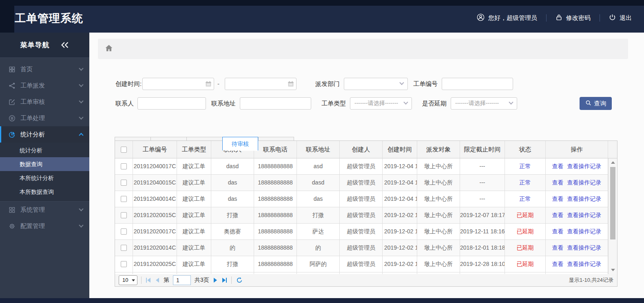  I want to click on grid-icon, so click(12, 69).